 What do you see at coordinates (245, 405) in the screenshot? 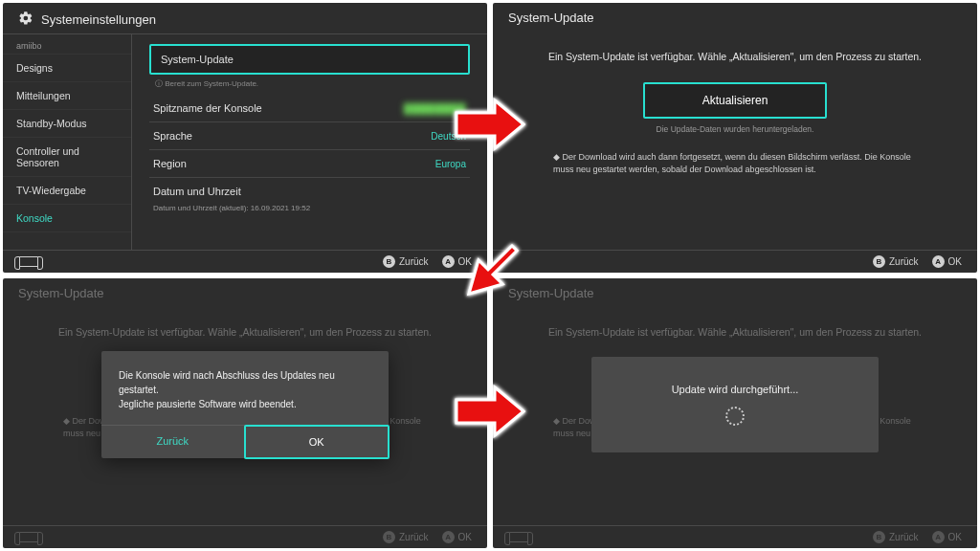
I see `confirm-dialog: Die Konsole wird nach Abschluss des Upda…` at bounding box center [245, 405].